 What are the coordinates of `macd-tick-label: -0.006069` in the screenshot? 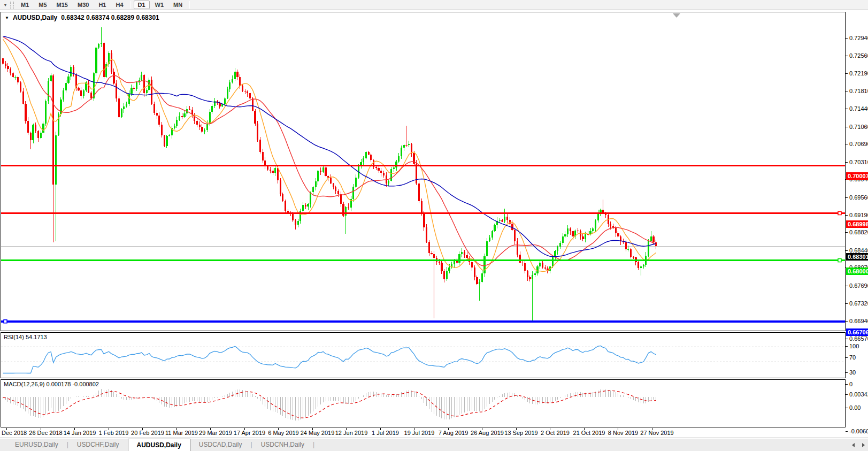 It's located at (859, 431).